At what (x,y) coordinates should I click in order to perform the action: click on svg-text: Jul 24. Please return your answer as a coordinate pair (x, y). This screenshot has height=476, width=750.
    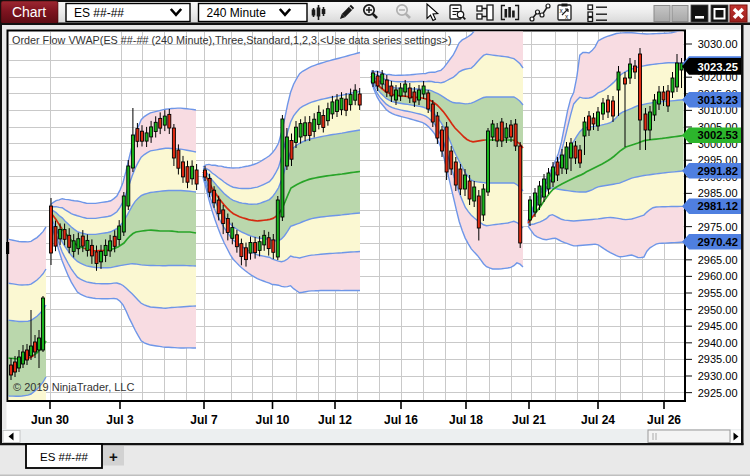
    Looking at the image, I should click on (598, 420).